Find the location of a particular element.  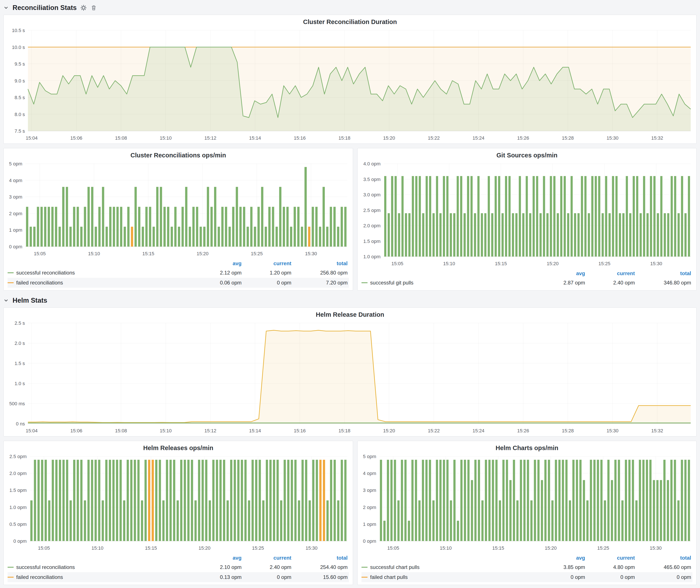

legend-value: 2.12 opm is located at coordinates (218, 273).